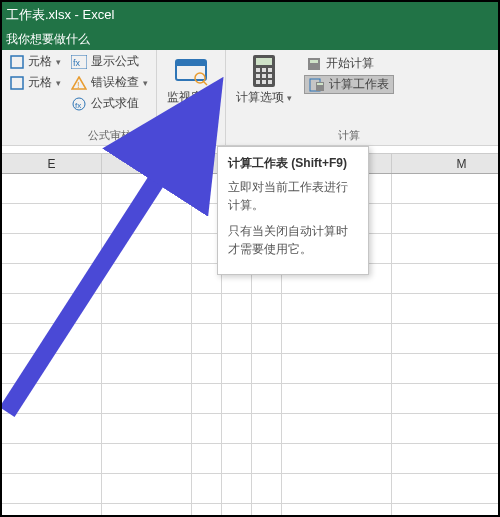 The height and width of the screenshot is (517, 500). What do you see at coordinates (52, 164) in the screenshot?
I see `column-header: E` at bounding box center [52, 164].